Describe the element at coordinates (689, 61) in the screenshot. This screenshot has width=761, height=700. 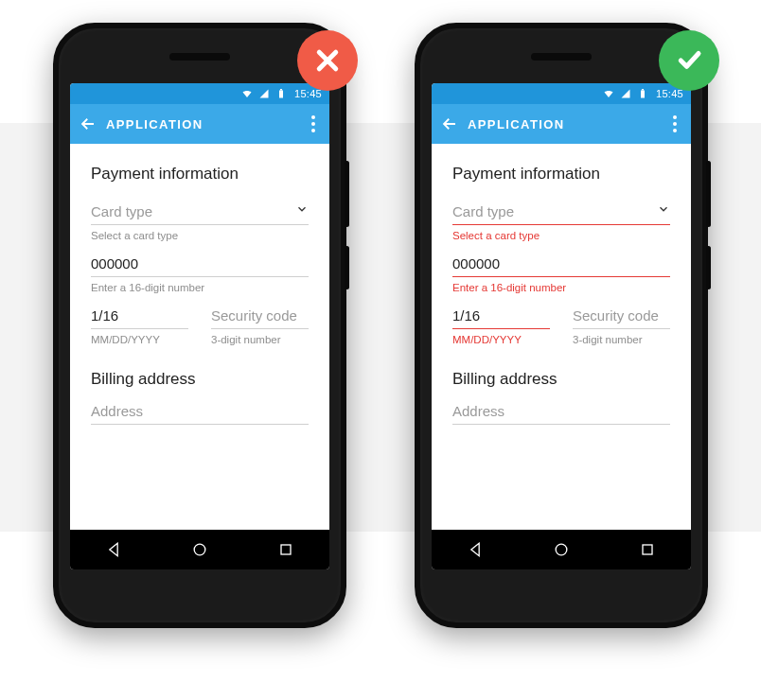
I see `check-icon` at that location.